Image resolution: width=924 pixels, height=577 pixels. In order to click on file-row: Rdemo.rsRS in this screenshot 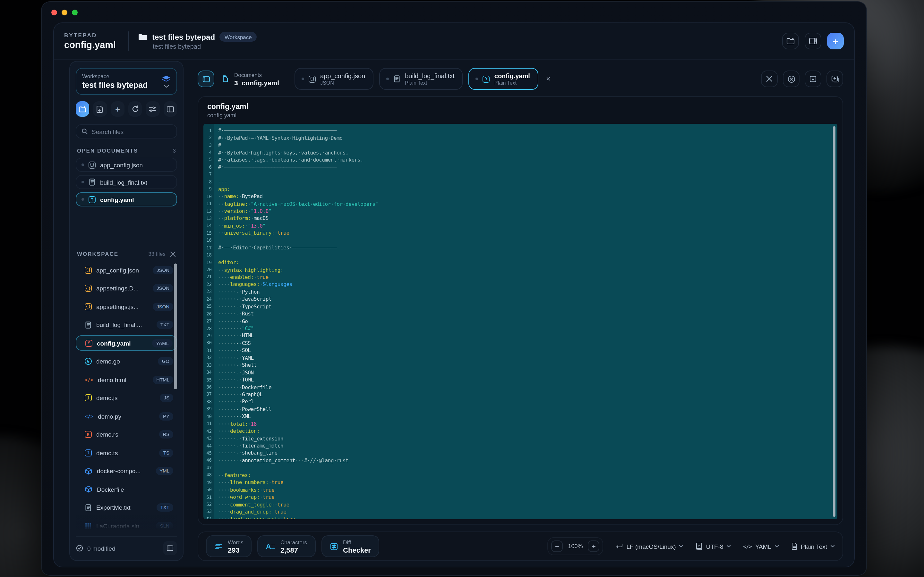, I will do `click(126, 434)`.